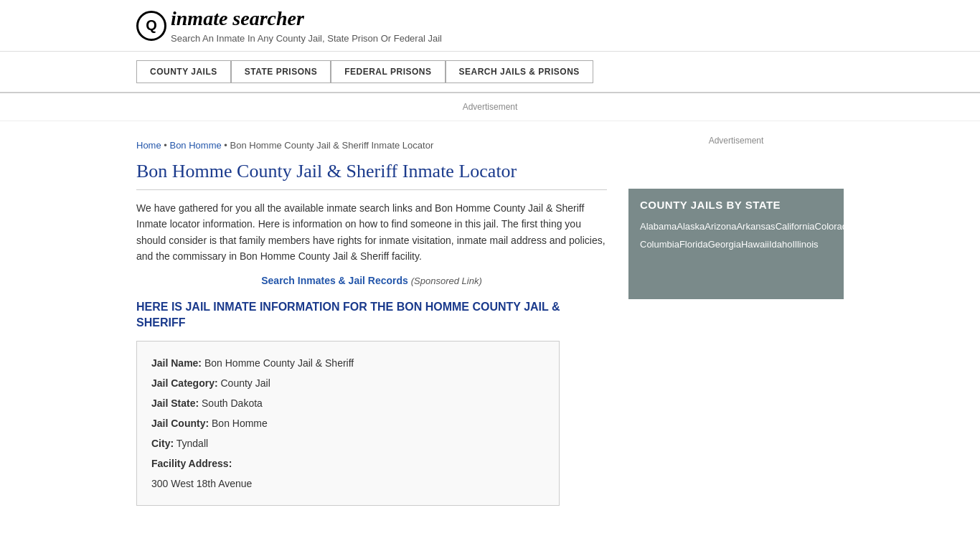 This screenshot has height=551, width=980. Describe the element at coordinates (372, 316) in the screenshot. I see `sub-heading: HERE IS JAIL INMATE INFORMATION FOR THE …` at that location.